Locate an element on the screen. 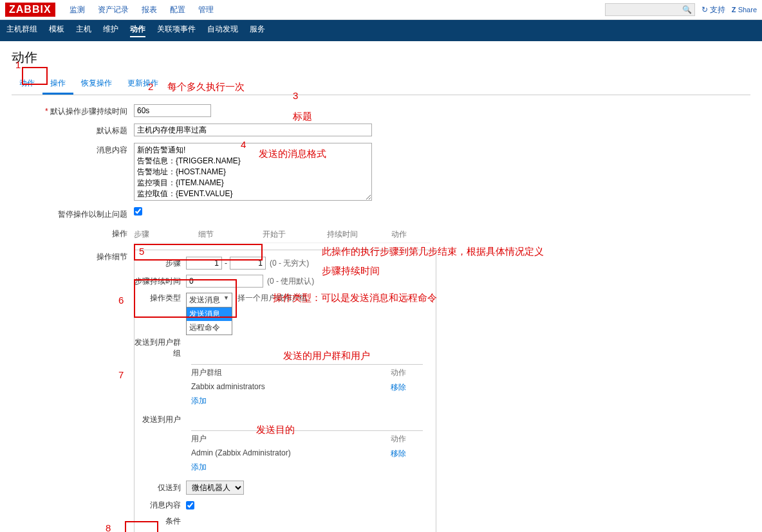 This screenshot has width=762, height=532. search-icon: 🔍 is located at coordinates (687, 10).